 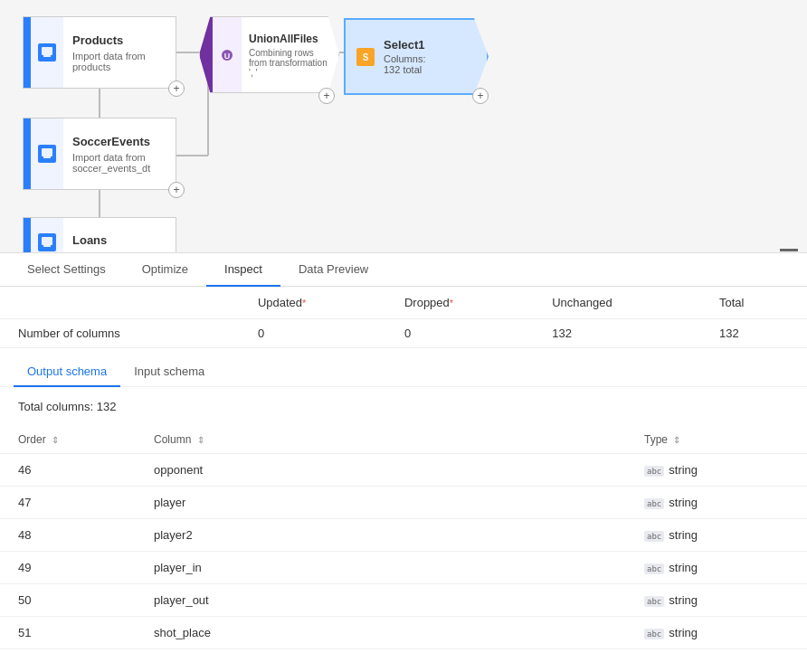 I want to click on union-subtitle: Combining rows from transformation ', ', so click(x=290, y=63).